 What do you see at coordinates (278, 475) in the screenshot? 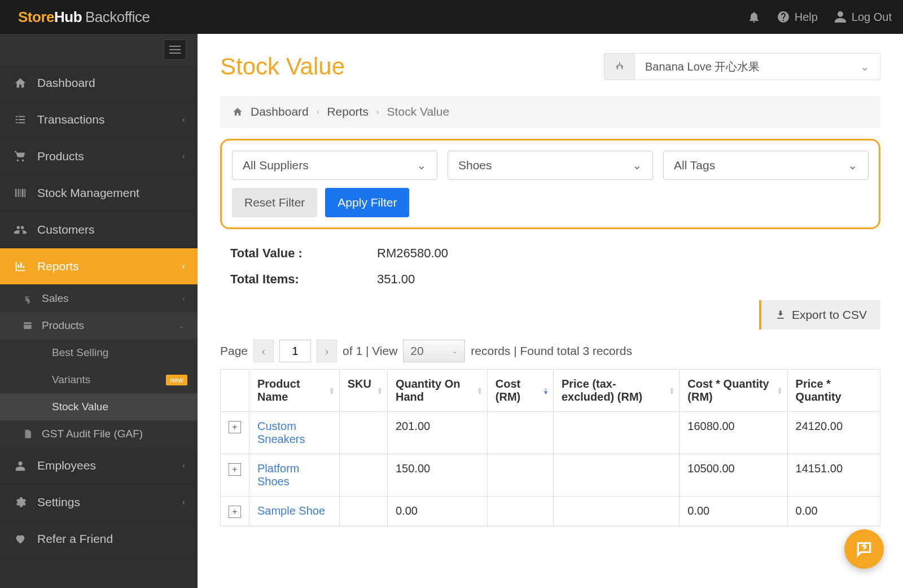
I see `product-link: Platform Shoes` at bounding box center [278, 475].